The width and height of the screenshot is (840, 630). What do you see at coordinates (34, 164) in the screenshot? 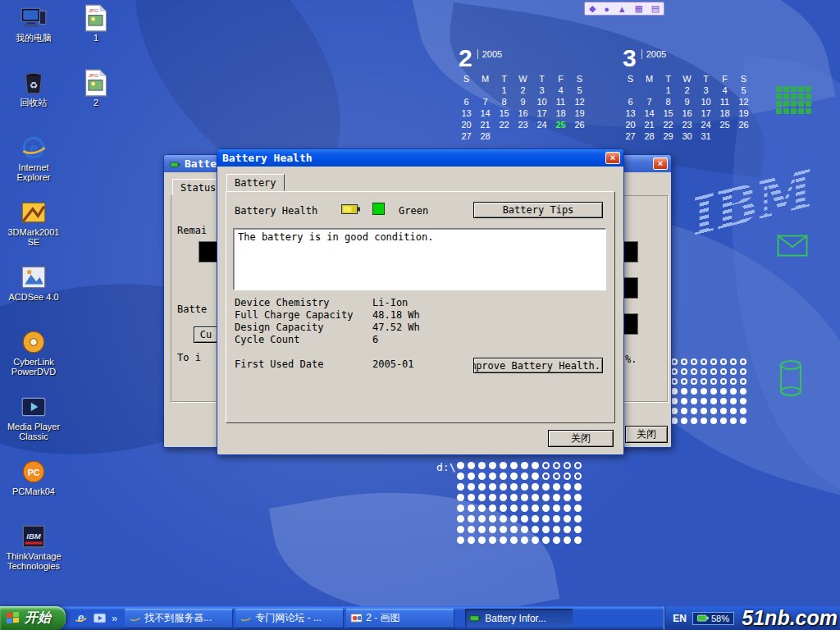
I see `desktop-icon-internet-explorer: eInternet Explorer` at bounding box center [34, 164].